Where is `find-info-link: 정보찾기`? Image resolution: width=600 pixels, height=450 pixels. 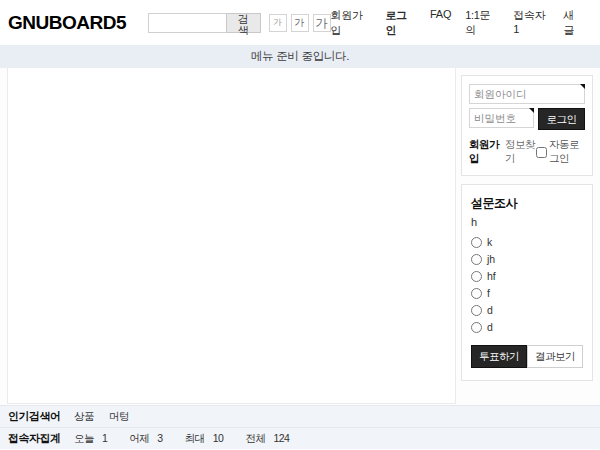 find-info-link: 정보찾기 is located at coordinates (520, 152).